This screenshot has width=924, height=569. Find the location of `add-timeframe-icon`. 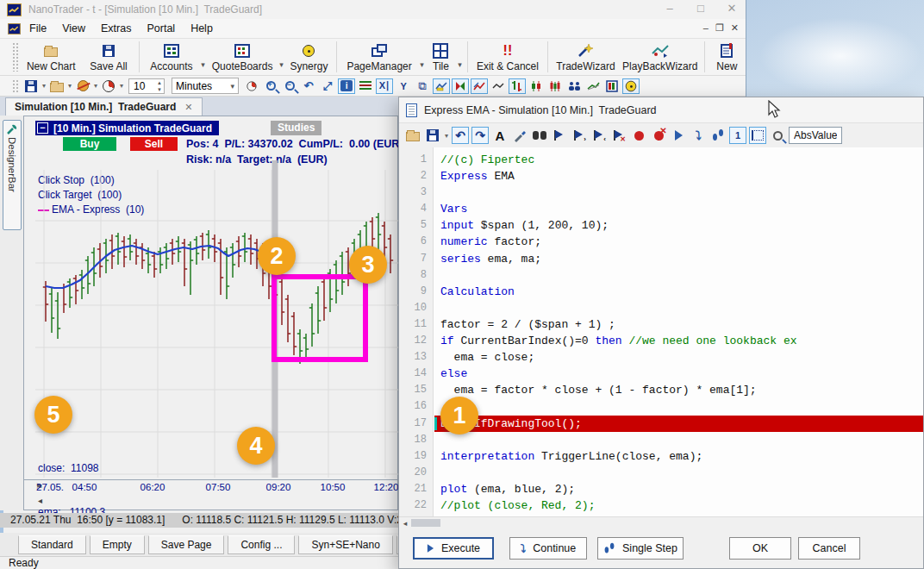

add-timeframe-icon is located at coordinates (252, 86).